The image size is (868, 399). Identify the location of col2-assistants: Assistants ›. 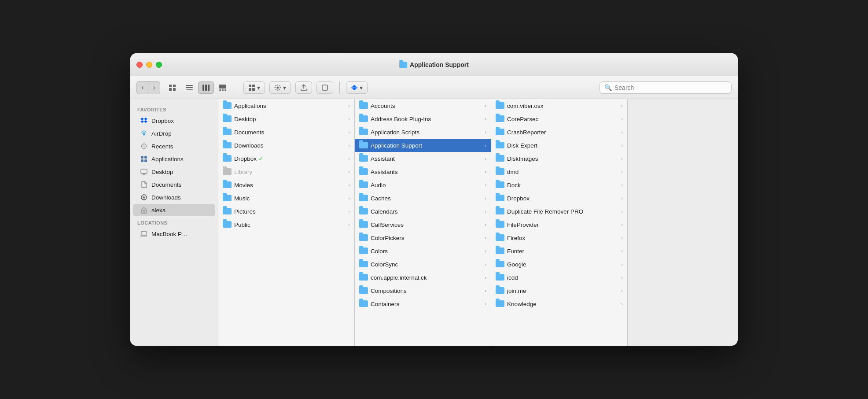
(423, 172).